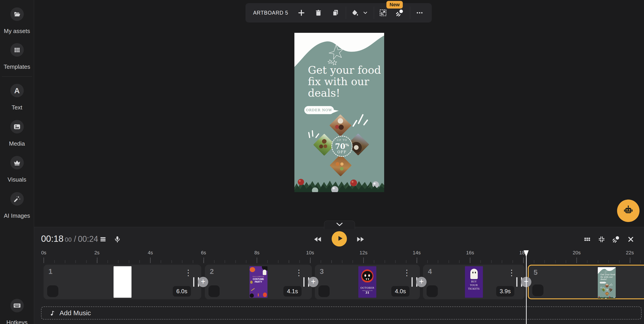  Describe the element at coordinates (17, 311) in the screenshot. I see `sidebar-item-hotkeys: Hotkeys` at that location.